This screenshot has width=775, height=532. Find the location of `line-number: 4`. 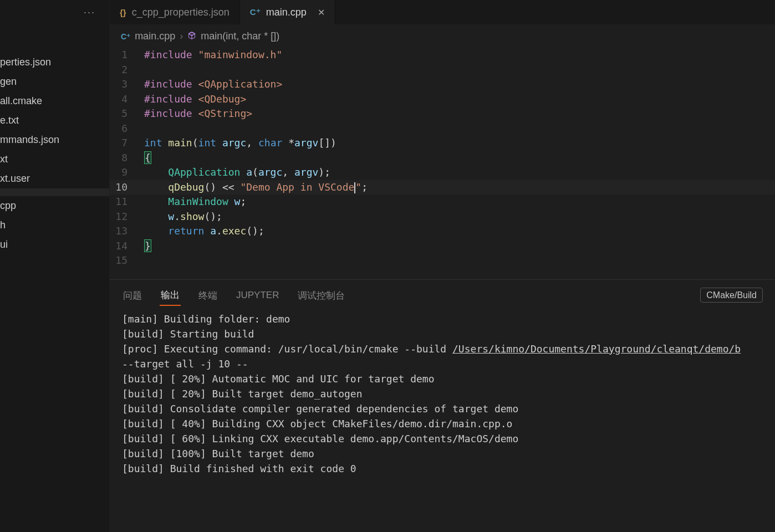

line-number: 4 is located at coordinates (127, 100).